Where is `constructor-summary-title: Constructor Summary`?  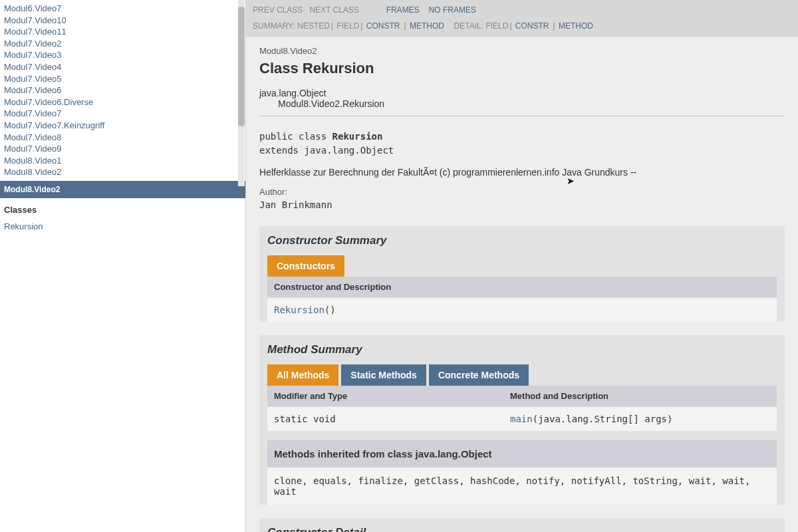 constructor-summary-title: Constructor Summary is located at coordinates (522, 241).